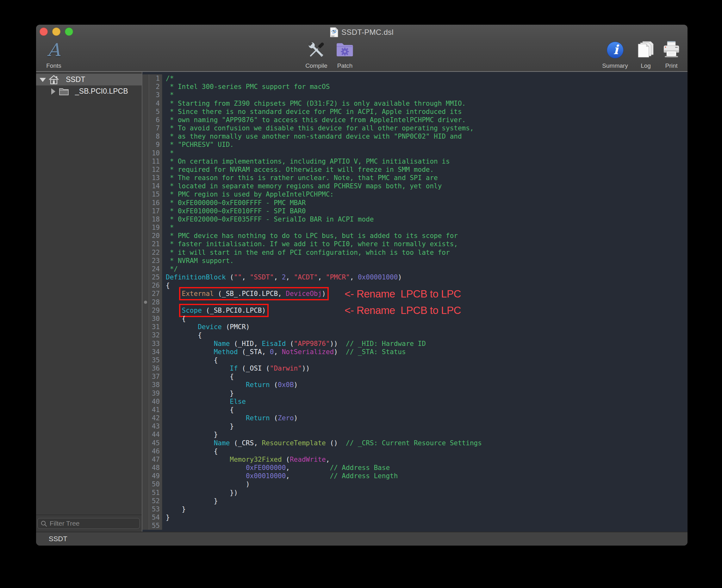 The image size is (722, 588). What do you see at coordinates (415, 95) in the screenshot?
I see `code-line-3: 3 *` at bounding box center [415, 95].